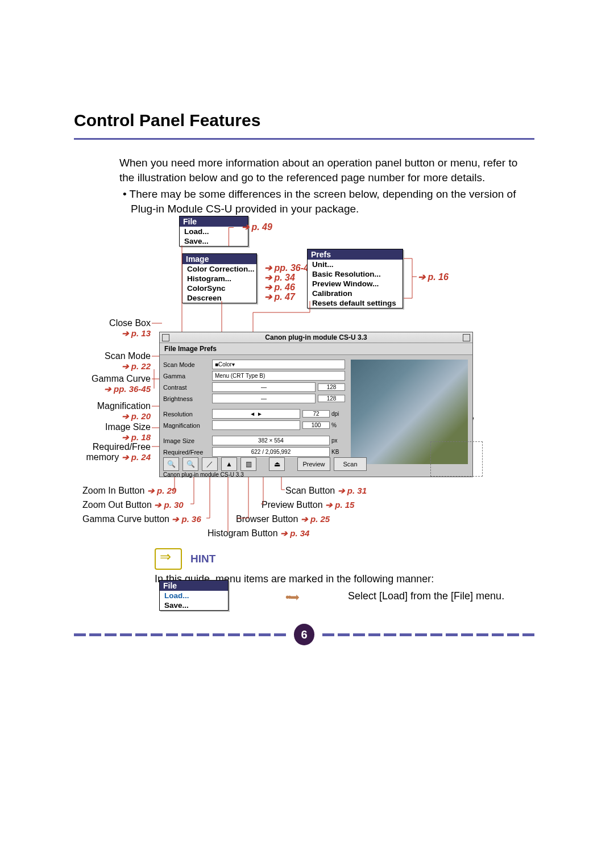 The width and height of the screenshot is (614, 868). What do you see at coordinates (219, 298) in the screenshot?
I see `image-menu-ds: Descreen` at bounding box center [219, 298].